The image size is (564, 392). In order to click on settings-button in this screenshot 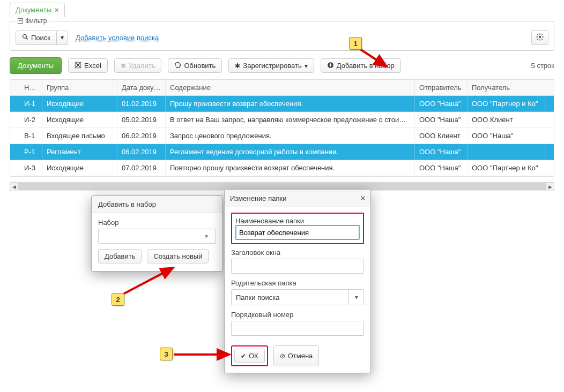, I will do `click(540, 37)`.